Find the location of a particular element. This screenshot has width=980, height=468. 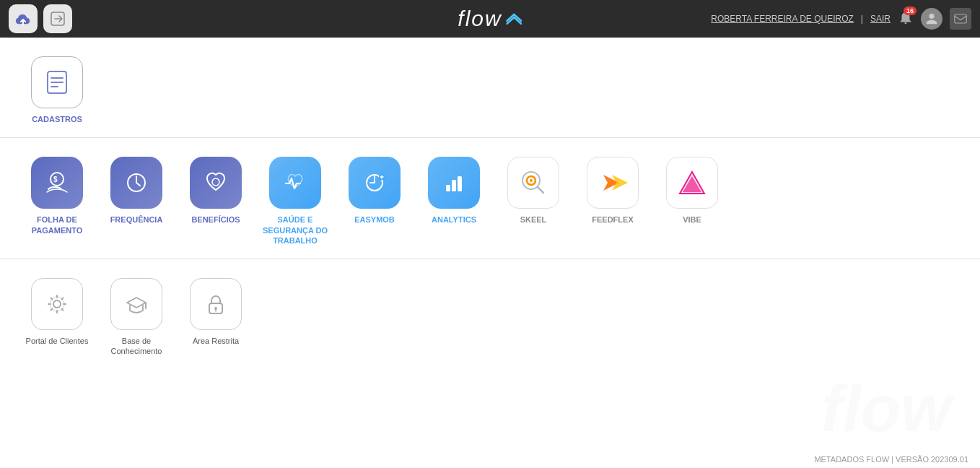

portal-label: Portal de Clientes is located at coordinates (58, 341).